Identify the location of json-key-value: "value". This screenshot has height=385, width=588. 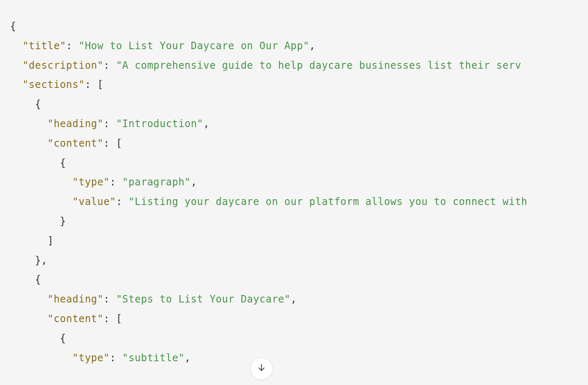
(94, 202).